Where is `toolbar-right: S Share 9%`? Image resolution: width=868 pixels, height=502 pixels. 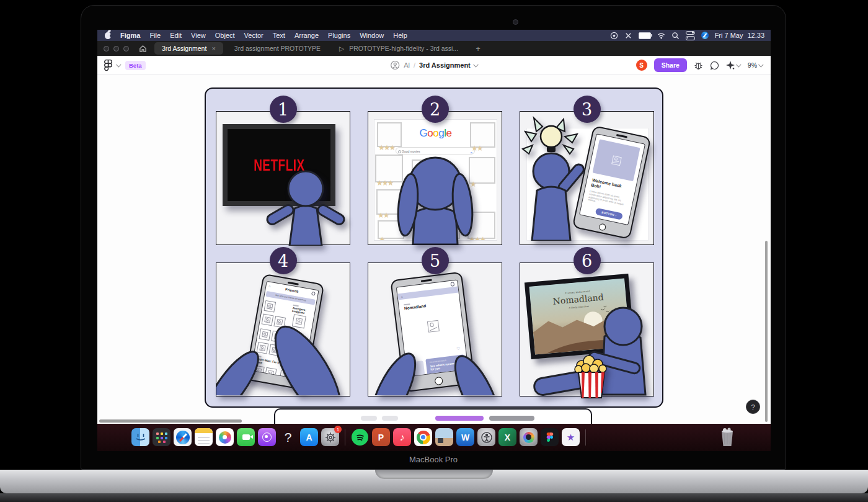
toolbar-right: S Share 9% is located at coordinates (699, 65).